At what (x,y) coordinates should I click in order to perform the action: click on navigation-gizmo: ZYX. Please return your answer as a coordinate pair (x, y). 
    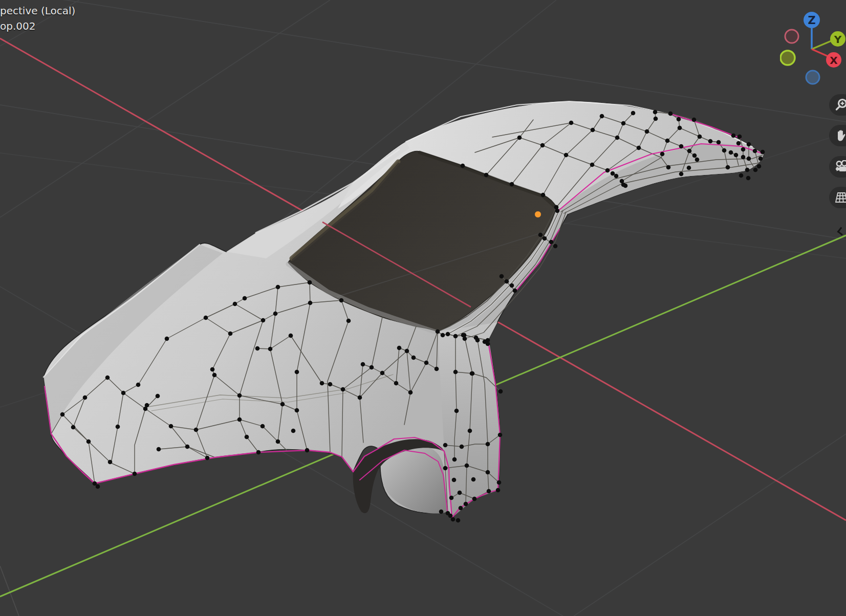
    Looking at the image, I should click on (813, 47).